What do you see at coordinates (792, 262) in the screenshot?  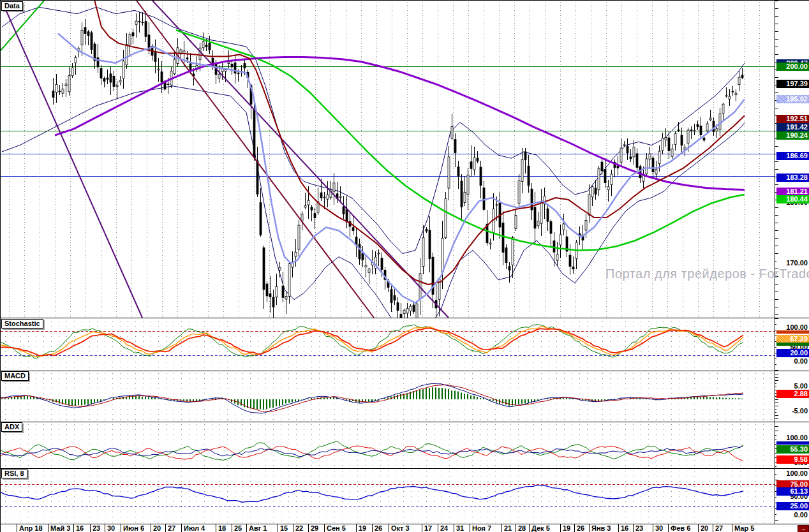 I see `price-scale-column: 200.47200.00197.39195.02192.51191.42190.…` at bounding box center [792, 262].